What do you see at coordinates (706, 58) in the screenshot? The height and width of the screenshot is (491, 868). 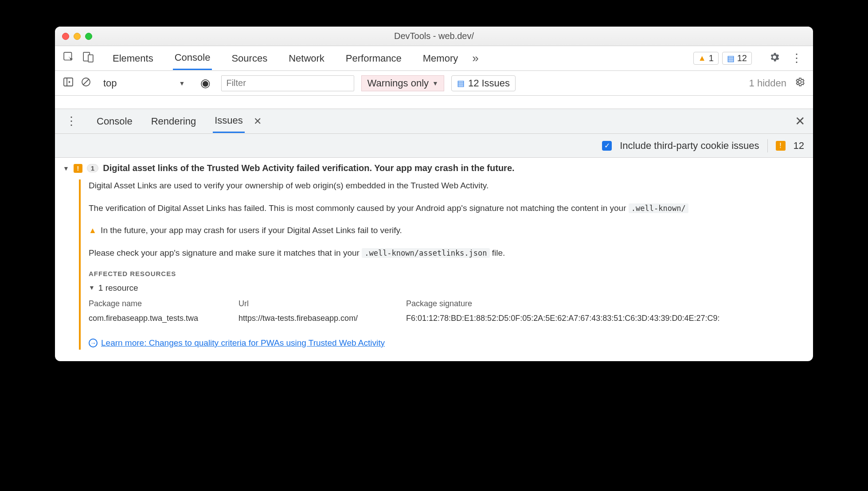 I see `warnings-badge: ▲ 1` at bounding box center [706, 58].